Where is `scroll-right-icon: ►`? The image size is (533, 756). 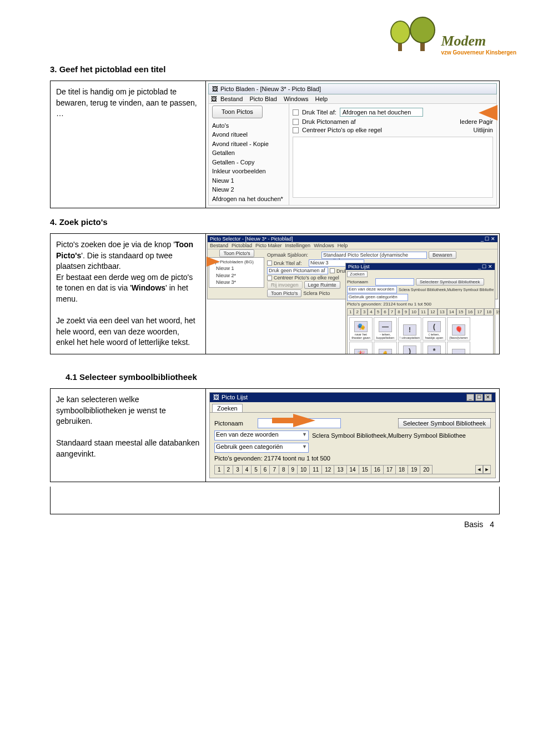
scroll-right-icon: ► is located at coordinates (487, 469).